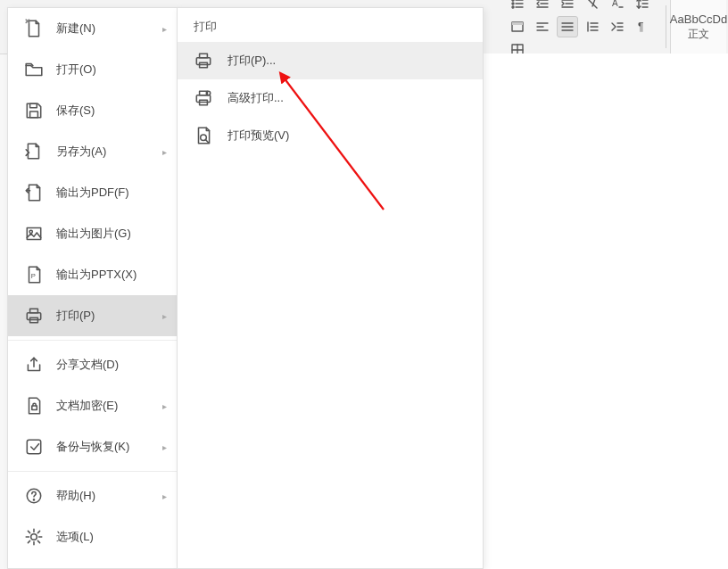 Image resolution: width=728 pixels, height=569 pixels. What do you see at coordinates (542, 27) in the screenshot?
I see `align-left-icon` at bounding box center [542, 27].